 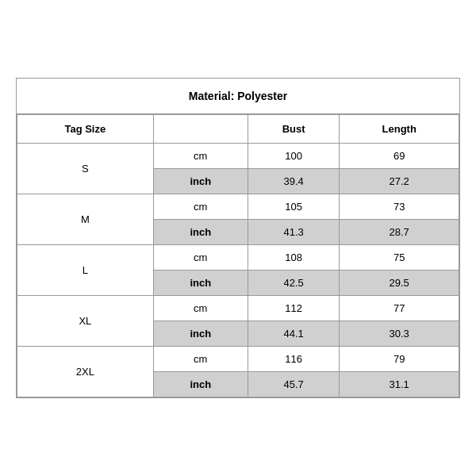 What do you see at coordinates (238, 258) in the screenshot?
I see `table-row: Lcm10875` at bounding box center [238, 258].